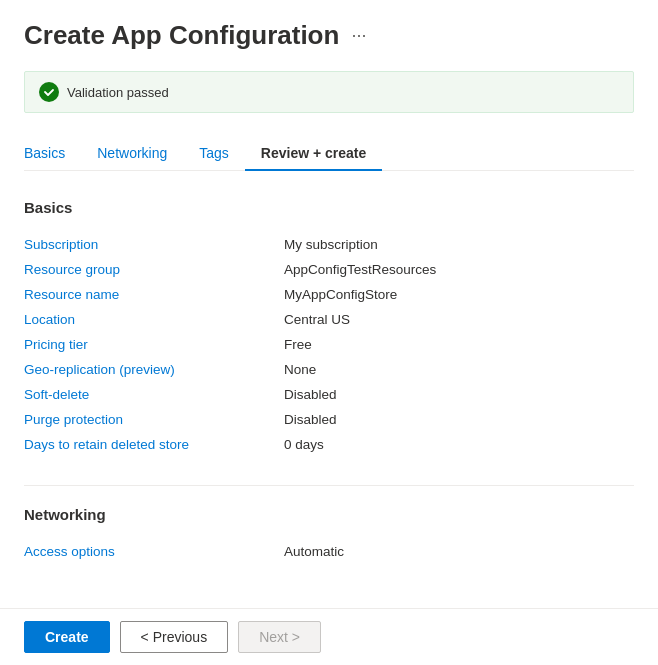  What do you see at coordinates (329, 208) in the screenshot?
I see `basics-section-title: Basics` at bounding box center [329, 208].